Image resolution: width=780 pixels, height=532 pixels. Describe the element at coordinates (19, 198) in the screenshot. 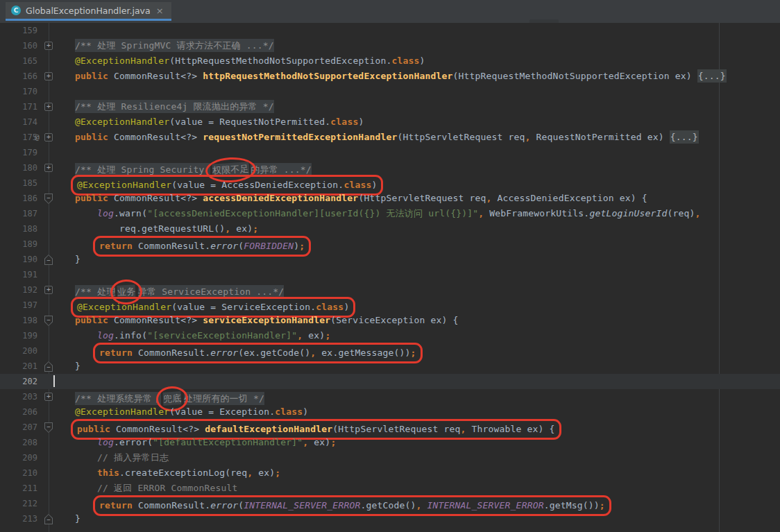

I see `line-number: 186` at that location.